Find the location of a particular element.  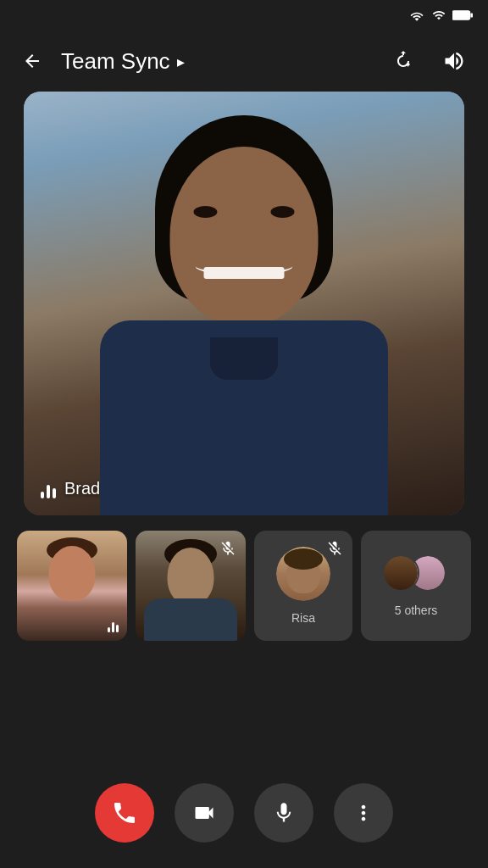

grouped-avatars is located at coordinates (416, 575).